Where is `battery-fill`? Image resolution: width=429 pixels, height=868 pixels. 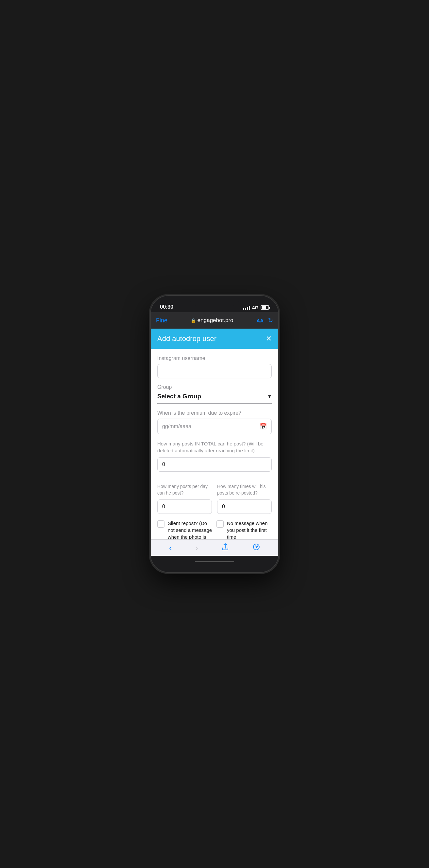 battery-fill is located at coordinates (264, 307).